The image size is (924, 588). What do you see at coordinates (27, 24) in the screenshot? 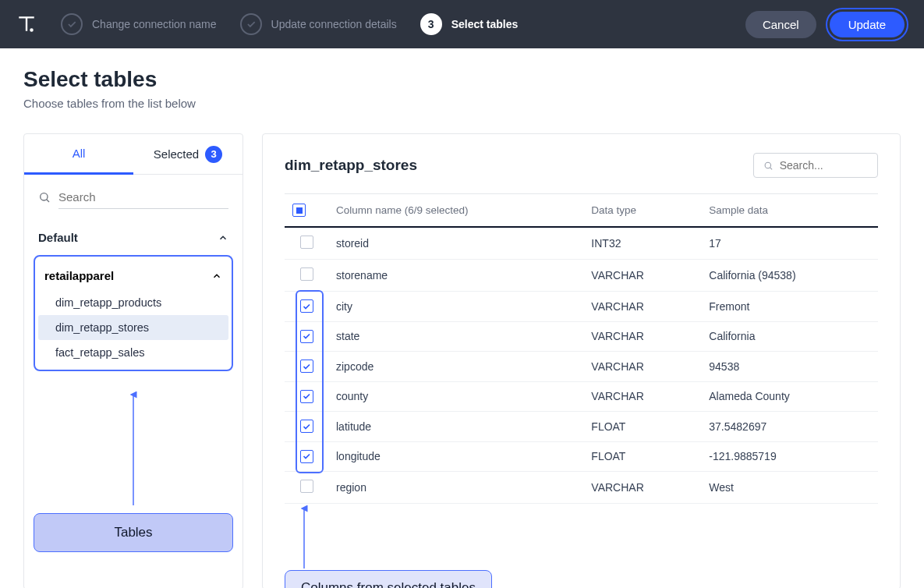
I see `app-logo` at bounding box center [27, 24].